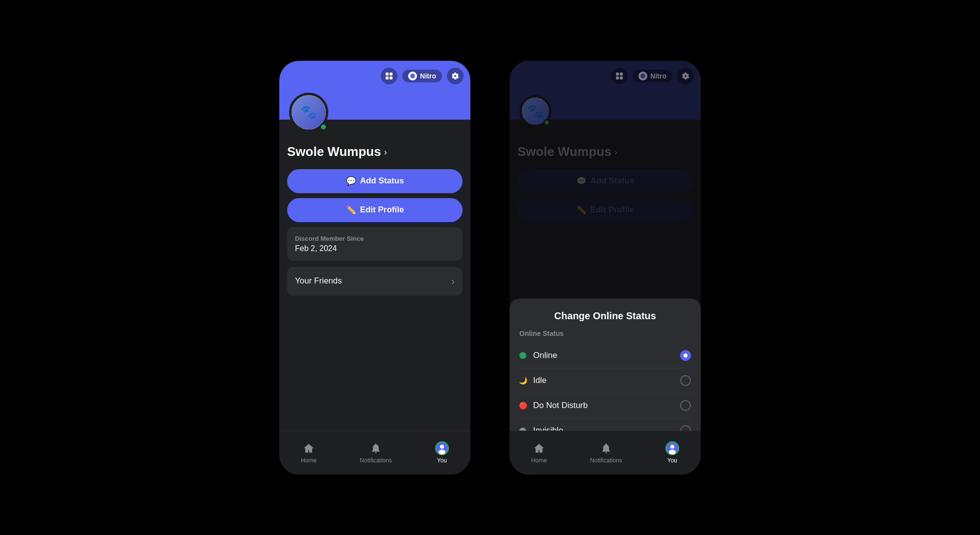 The image size is (980, 535). I want to click on dnd-label: Do Not Disturb, so click(561, 406).